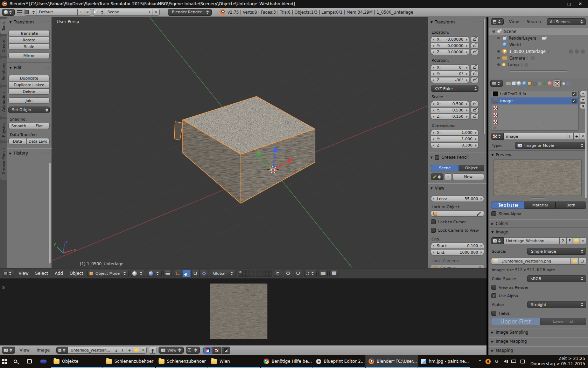 The height and width of the screenshot is (368, 588). What do you see at coordinates (523, 361) in the screenshot?
I see `tray-action-center-icon` at bounding box center [523, 361].